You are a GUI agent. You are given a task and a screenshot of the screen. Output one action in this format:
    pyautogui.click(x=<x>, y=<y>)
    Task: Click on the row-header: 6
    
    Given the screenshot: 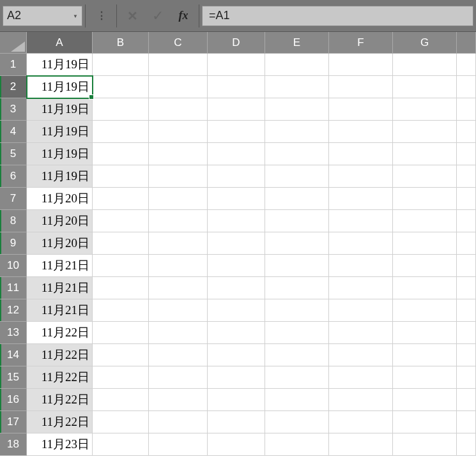 What is the action you would take?
    pyautogui.click(x=13, y=176)
    